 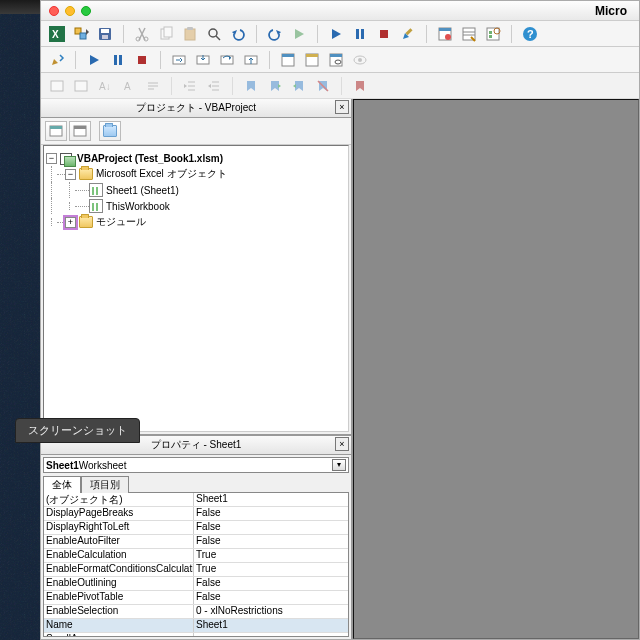 What do you see at coordinates (57, 34) in the screenshot?
I see `excel-app-icon: X` at bounding box center [57, 34].